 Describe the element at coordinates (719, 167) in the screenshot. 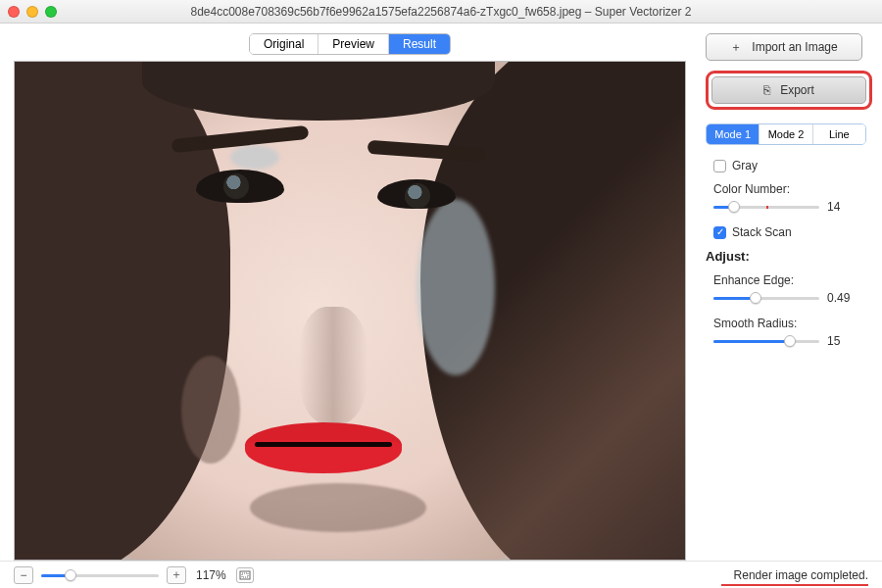

I see `gray-checkbox` at that location.